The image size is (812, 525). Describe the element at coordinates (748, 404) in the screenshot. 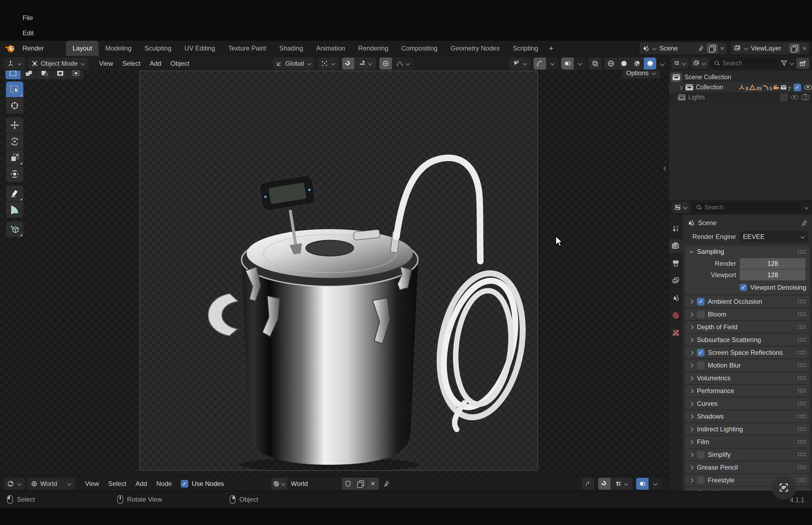

I see `render-panel-header: Curves` at that location.